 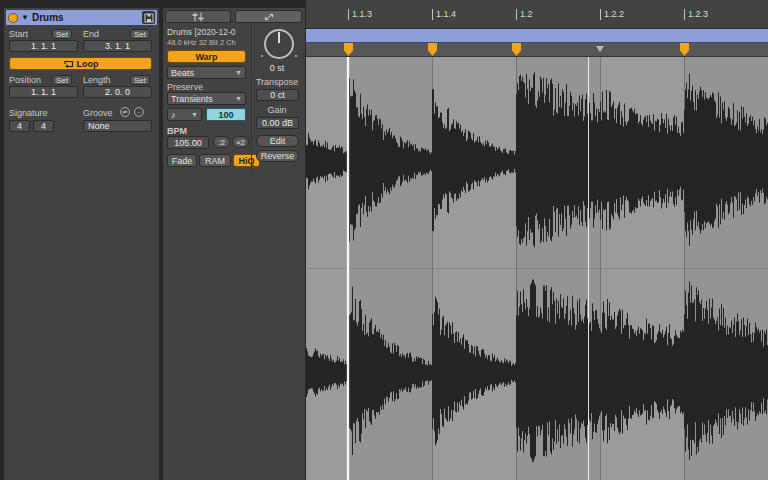 What do you see at coordinates (13, 18) in the screenshot?
I see `clip-color-icon` at bounding box center [13, 18].